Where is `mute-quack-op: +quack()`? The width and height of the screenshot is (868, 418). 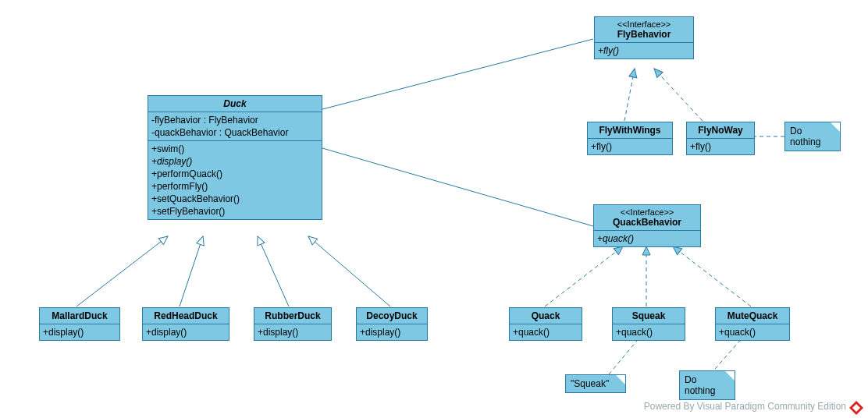 mute-quack-op: +quack() is located at coordinates (752, 332).